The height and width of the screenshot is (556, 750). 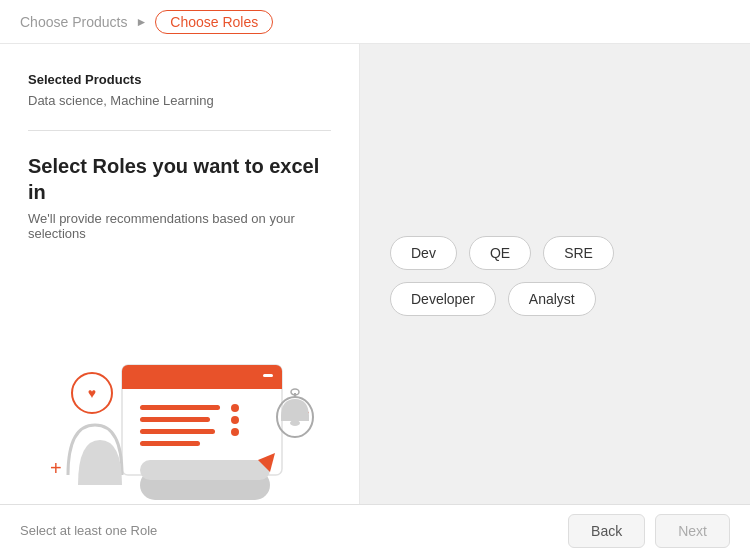 What do you see at coordinates (692, 531) in the screenshot?
I see `next-button: Next` at bounding box center [692, 531].